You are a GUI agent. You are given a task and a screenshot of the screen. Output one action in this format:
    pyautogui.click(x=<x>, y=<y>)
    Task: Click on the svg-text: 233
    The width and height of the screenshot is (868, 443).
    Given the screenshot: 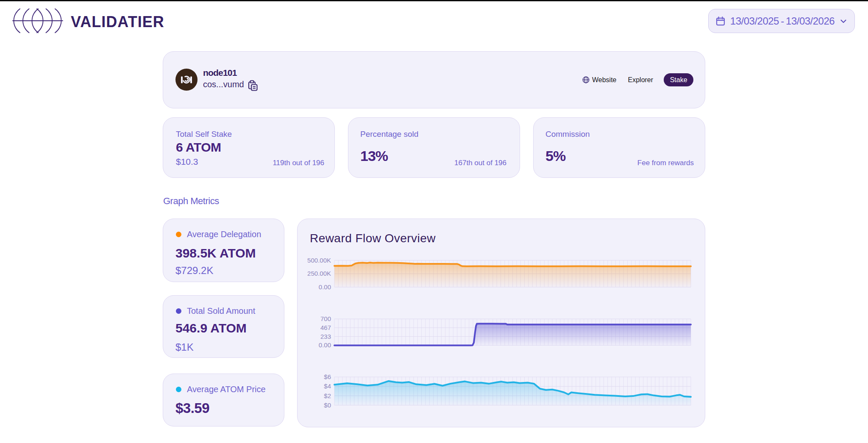 What is the action you would take?
    pyautogui.click(x=326, y=336)
    